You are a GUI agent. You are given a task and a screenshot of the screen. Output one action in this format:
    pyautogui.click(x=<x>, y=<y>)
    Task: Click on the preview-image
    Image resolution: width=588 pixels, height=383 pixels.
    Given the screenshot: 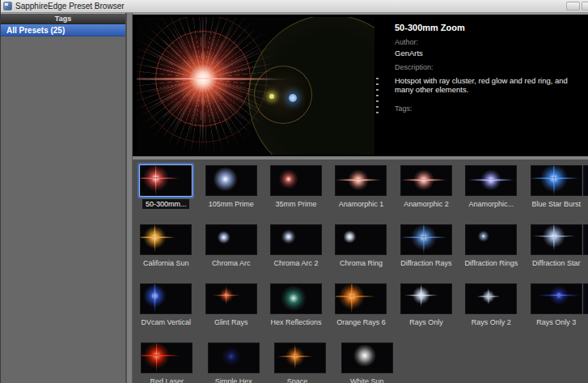 What is the action you would take?
    pyautogui.click(x=256, y=86)
    